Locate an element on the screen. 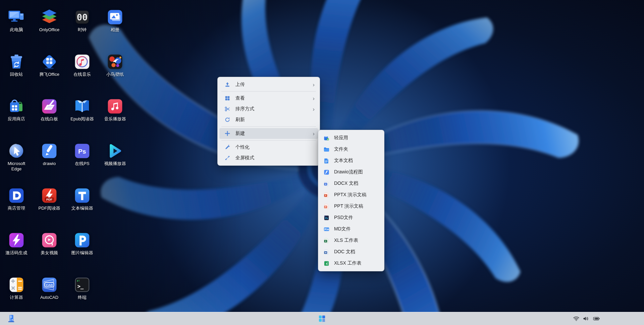 The width and height of the screenshot is (644, 325). desktop-icon-epub-reader: Epub阅读器 is located at coordinates (82, 109).